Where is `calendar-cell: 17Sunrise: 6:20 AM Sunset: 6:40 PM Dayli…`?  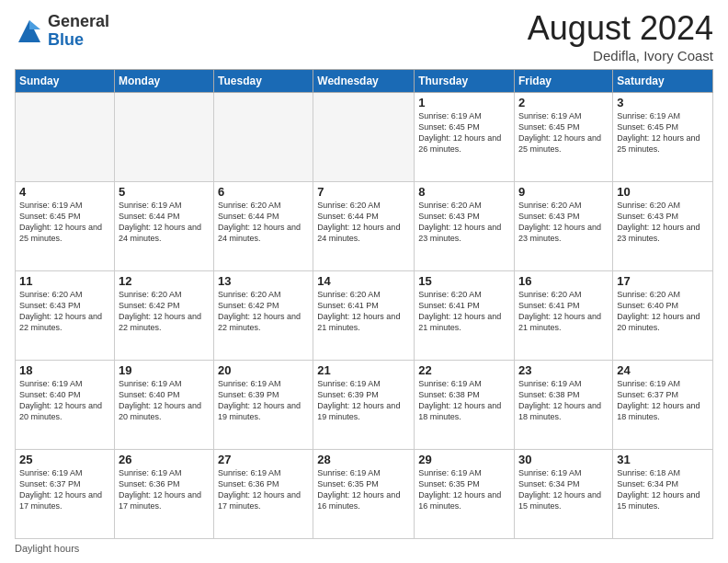
calendar-cell: 17Sunrise: 6:20 AM Sunset: 6:40 PM Dayli… is located at coordinates (664, 316).